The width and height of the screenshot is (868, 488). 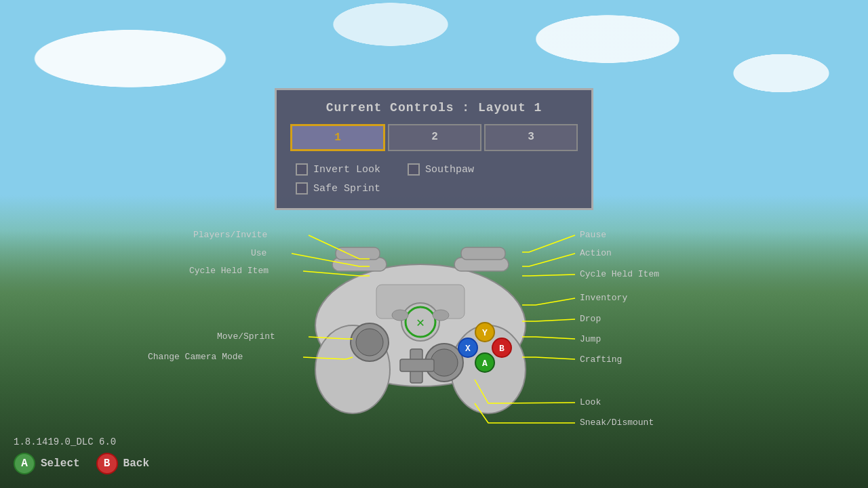 I want to click on controls-panel: Current Controls : Layout 1 1 2 3 Invert…, so click(x=434, y=149).